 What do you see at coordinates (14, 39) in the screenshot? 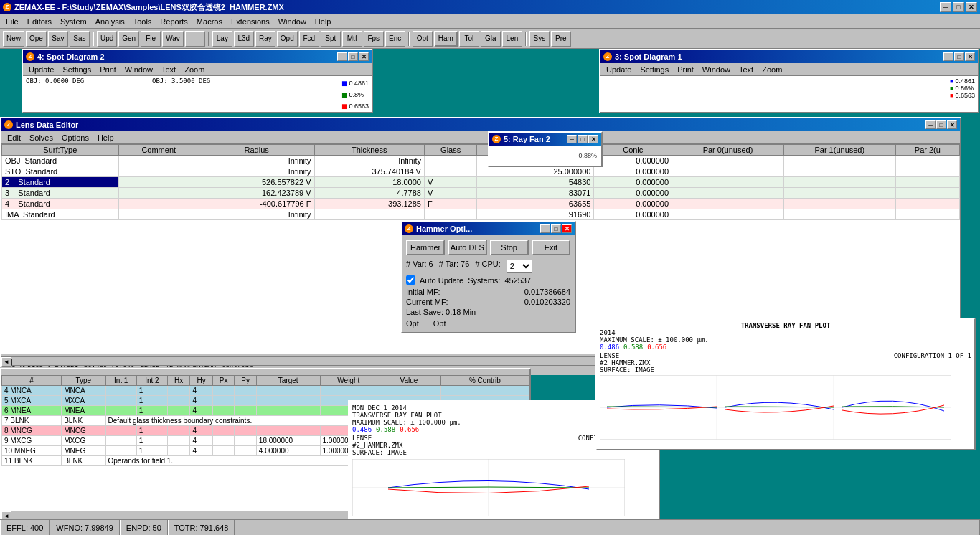
I see `btn-new: New` at bounding box center [14, 39].